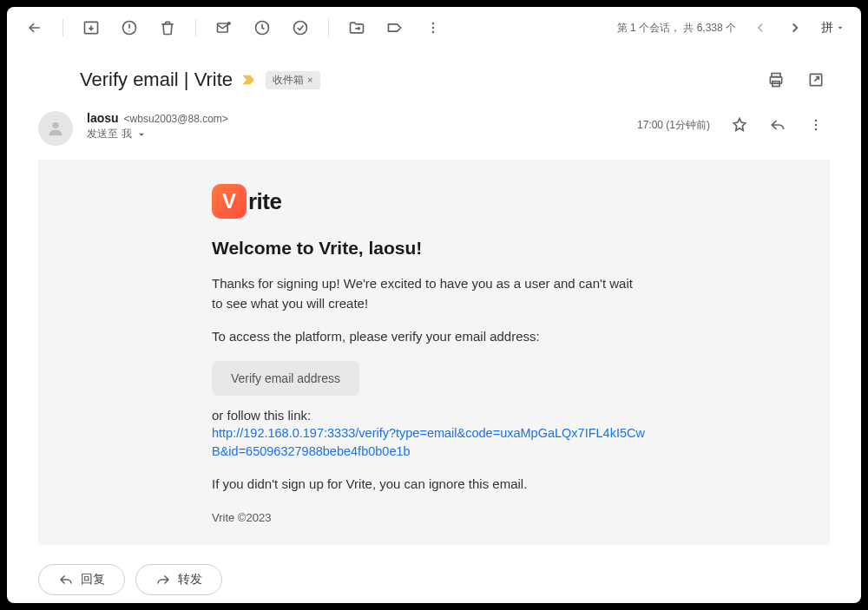  Describe the element at coordinates (286, 378) in the screenshot. I see `verify-email-button: Verify email address` at that location.